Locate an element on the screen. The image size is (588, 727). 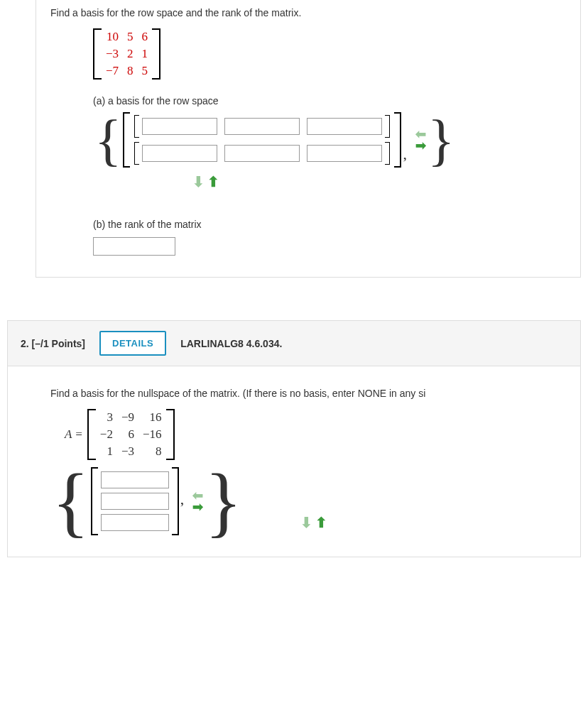
remove-row-icon: ⬇ is located at coordinates (199, 182).